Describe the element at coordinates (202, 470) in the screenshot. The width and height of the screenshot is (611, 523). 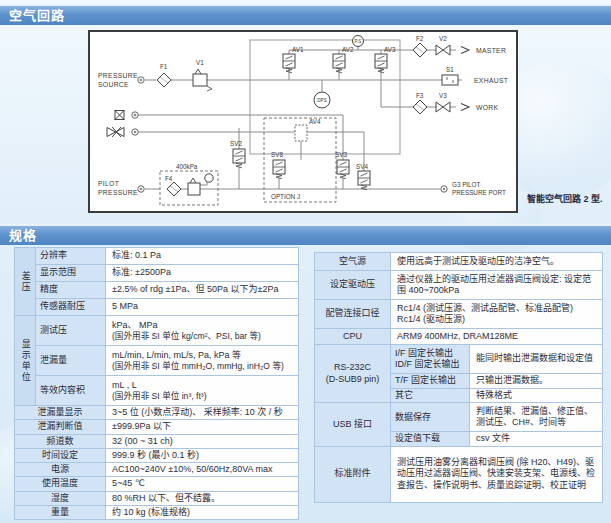
I see `spec-value: AC100~240V ±10%, 50/60Hz,80VA max` at that location.